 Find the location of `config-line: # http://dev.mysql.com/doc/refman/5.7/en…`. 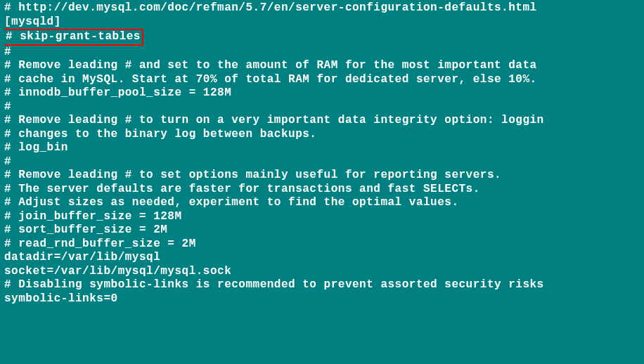

config-line: # http://dev.mysql.com/doc/refman/5.7/en… is located at coordinates (322, 8).